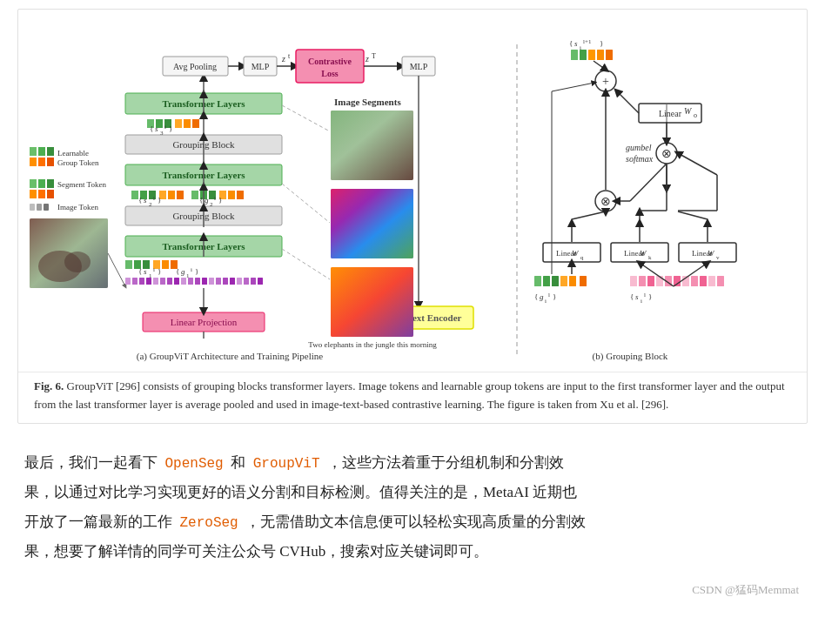 Image resolution: width=825 pixels, height=644 pixels. What do you see at coordinates (367, 102) in the screenshot?
I see `svg-text: Image Segments` at bounding box center [367, 102].